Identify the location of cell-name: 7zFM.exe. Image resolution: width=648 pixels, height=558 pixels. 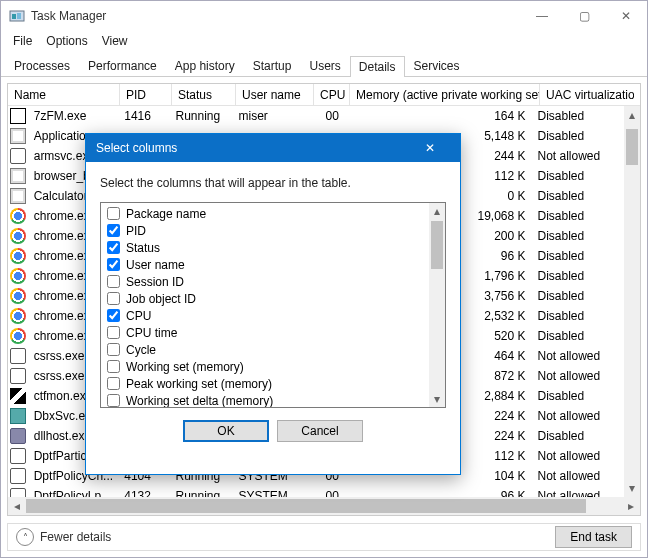
(74, 116).